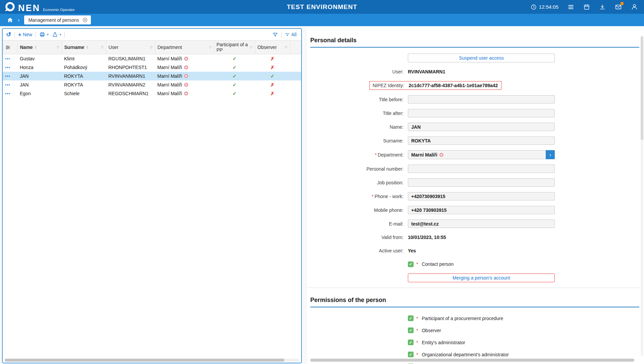 The width and height of the screenshot is (644, 364). What do you see at coordinates (550, 155) in the screenshot?
I see `department-lookup-button: ›` at bounding box center [550, 155].